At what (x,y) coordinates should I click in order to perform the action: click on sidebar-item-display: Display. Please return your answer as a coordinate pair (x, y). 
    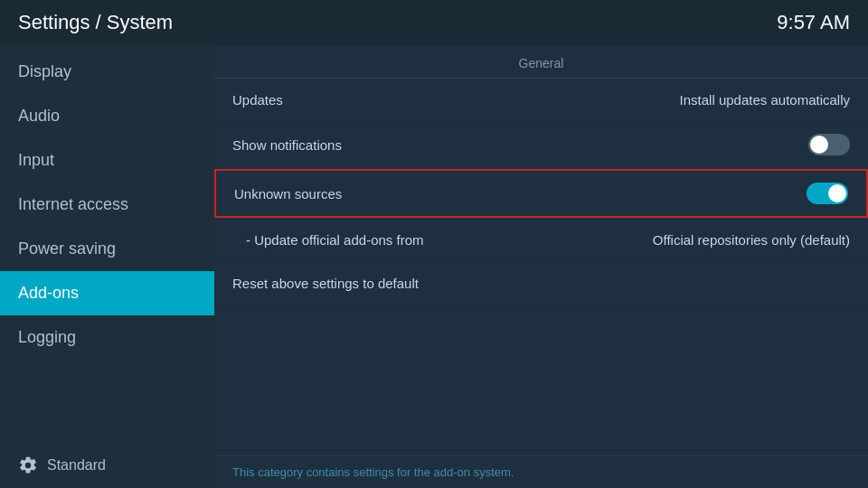
    Looking at the image, I should click on (107, 72).